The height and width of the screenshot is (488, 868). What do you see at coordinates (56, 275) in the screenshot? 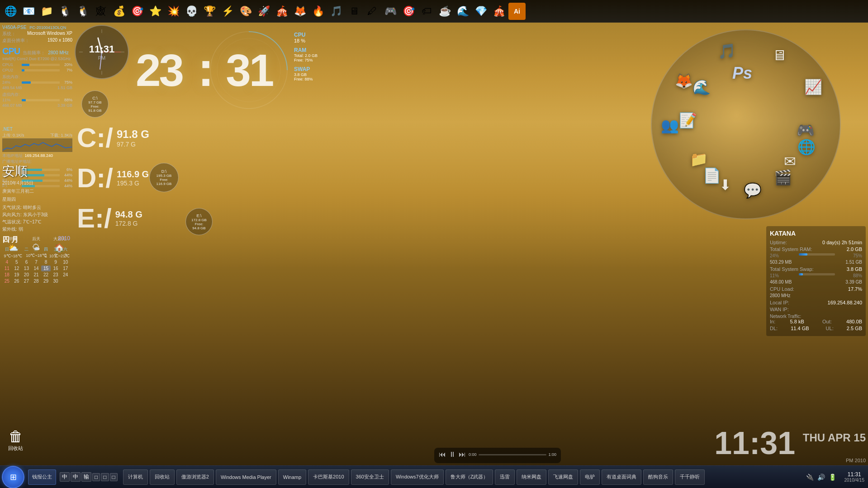
I see `cal-day-cell: 23` at bounding box center [56, 275].